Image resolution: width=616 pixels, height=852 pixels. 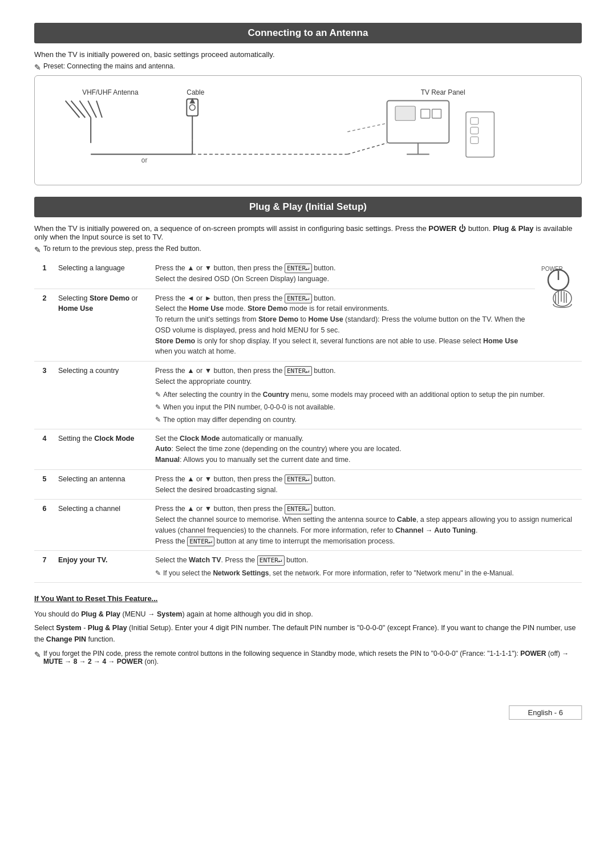 What do you see at coordinates (308, 567) in the screenshot?
I see `table-row: 7 Enjoy your TV. Select the Watch TV. Pr…` at bounding box center [308, 567].